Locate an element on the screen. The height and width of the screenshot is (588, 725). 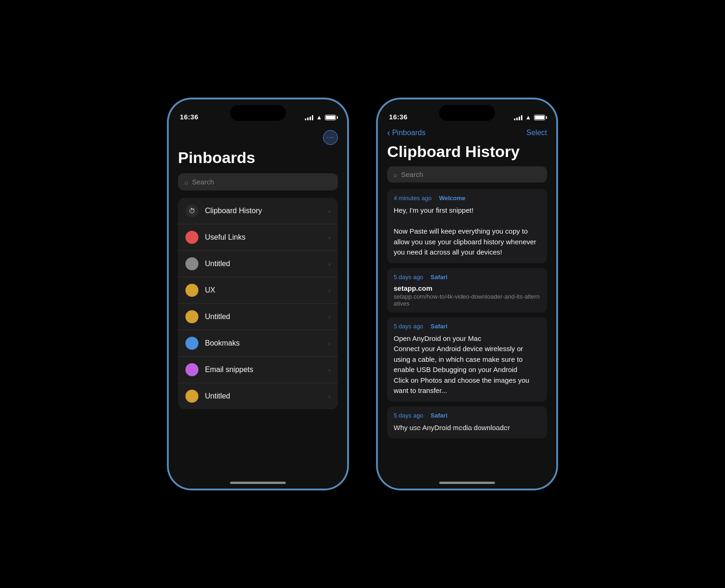
status-icons-1: ▲ is located at coordinates (321, 117).